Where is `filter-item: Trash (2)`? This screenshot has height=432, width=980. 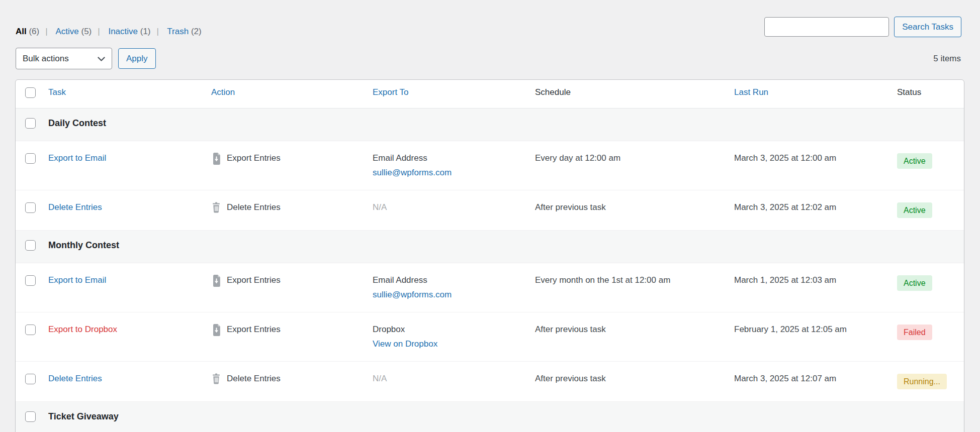 filter-item: Trash (2) is located at coordinates (184, 31).